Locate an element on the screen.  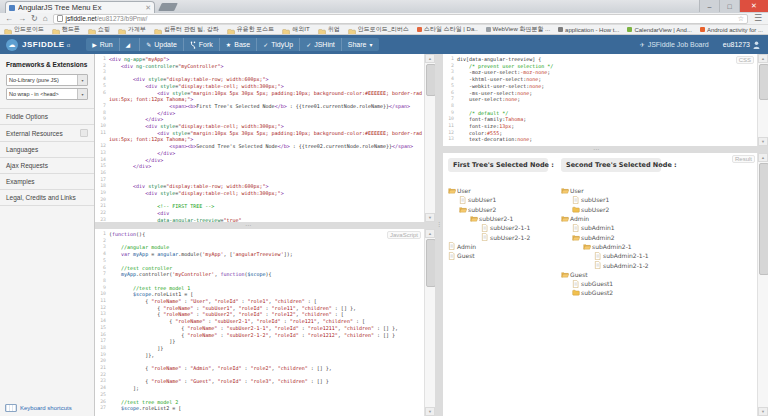
scroll-down-icon: ▼ is located at coordinates (763, 142).